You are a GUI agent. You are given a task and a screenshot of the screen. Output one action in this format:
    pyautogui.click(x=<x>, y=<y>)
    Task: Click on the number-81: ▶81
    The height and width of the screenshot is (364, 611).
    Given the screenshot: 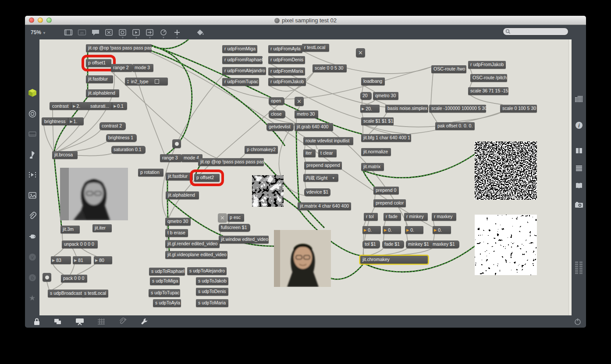 What is the action you would take?
    pyautogui.click(x=82, y=260)
    